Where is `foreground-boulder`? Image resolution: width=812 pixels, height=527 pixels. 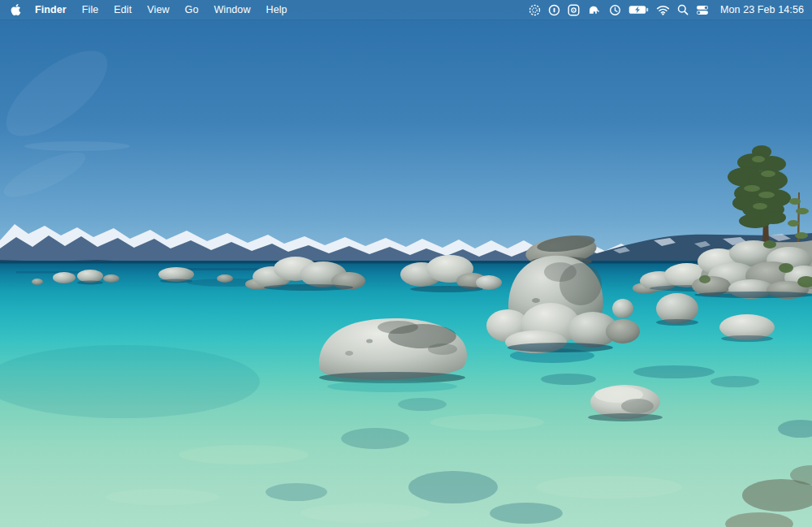
foreground-boulder is located at coordinates (393, 356).